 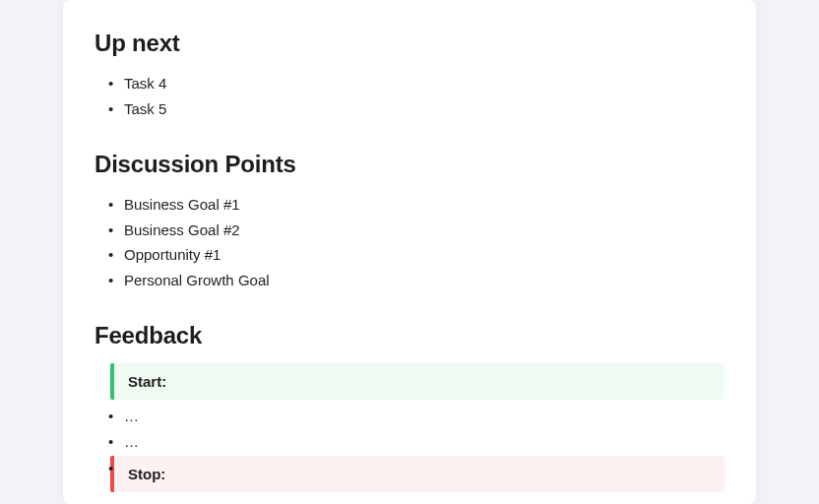 I want to click on list-item: Business Goal #1, so click(x=416, y=205).